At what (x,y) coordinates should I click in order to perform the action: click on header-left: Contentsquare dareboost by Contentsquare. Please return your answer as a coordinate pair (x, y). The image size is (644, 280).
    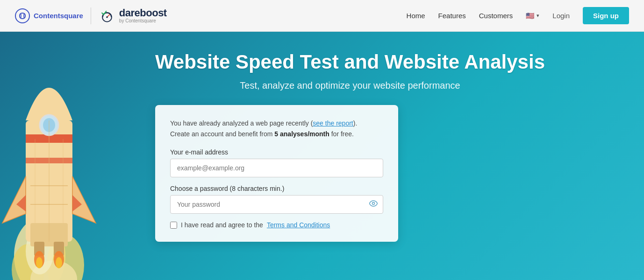
    Looking at the image, I should click on (91, 16).